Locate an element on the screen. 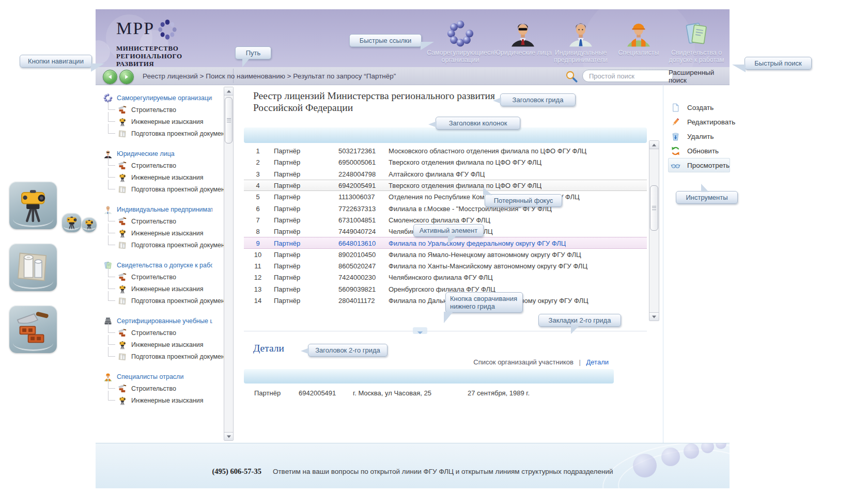 The height and width of the screenshot is (495, 868). quick-link-label: Индивидуальные предприниматели is located at coordinates (581, 56).